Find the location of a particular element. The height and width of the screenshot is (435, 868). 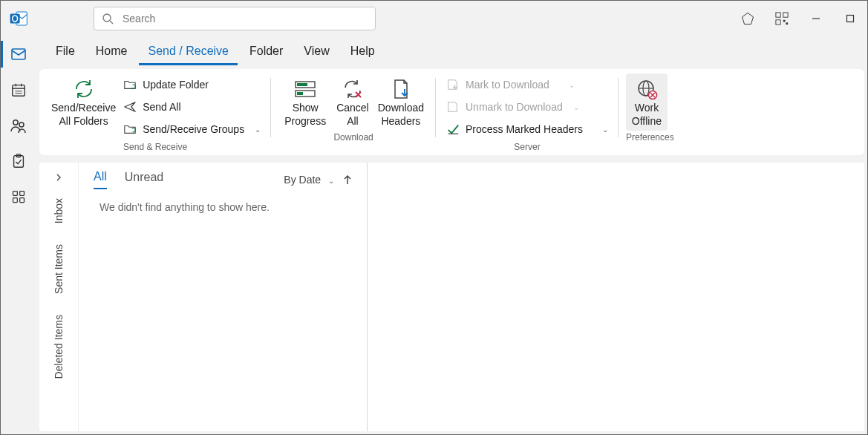

nav-rail is located at coordinates (19, 235).